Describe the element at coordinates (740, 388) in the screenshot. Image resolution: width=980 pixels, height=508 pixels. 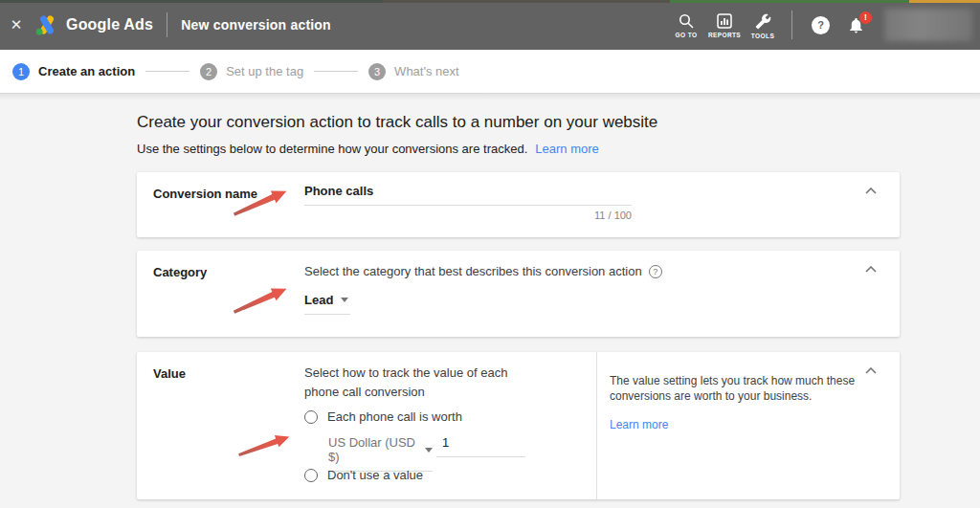
I see `value-help-text: The value setting lets you track how muc…` at that location.